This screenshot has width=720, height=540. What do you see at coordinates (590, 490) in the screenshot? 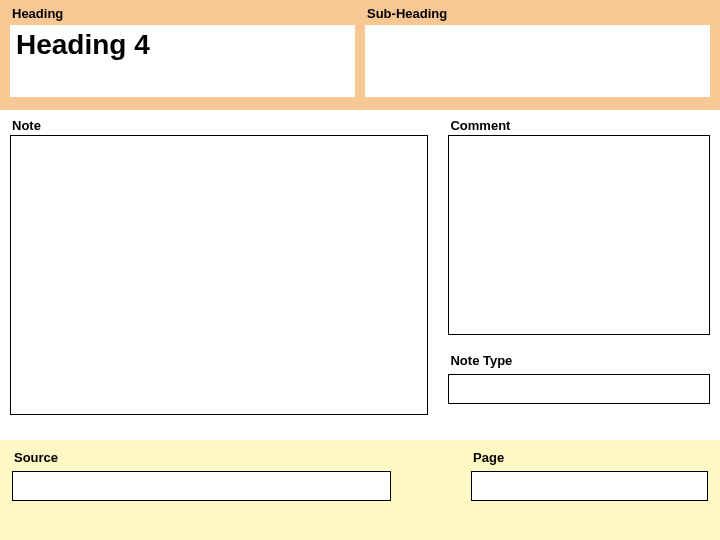
I see `page-column: Page` at bounding box center [590, 490].